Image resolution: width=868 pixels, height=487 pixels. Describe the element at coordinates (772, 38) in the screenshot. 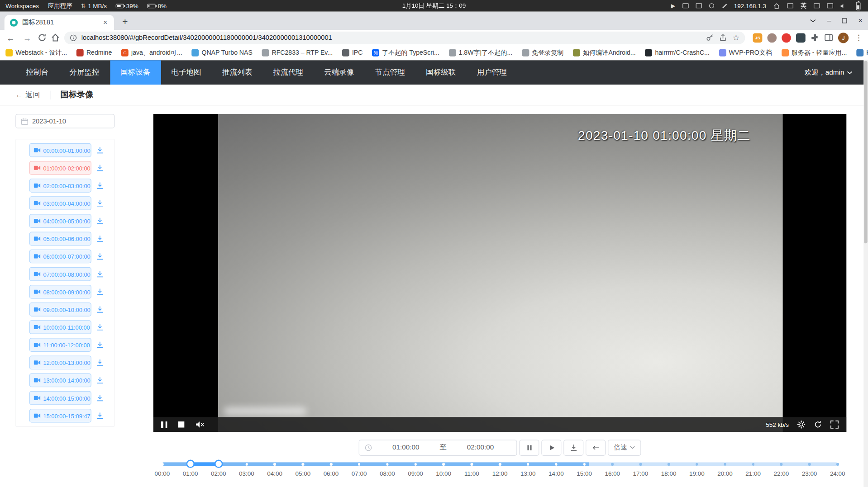

I see `link-extension-icon` at that location.